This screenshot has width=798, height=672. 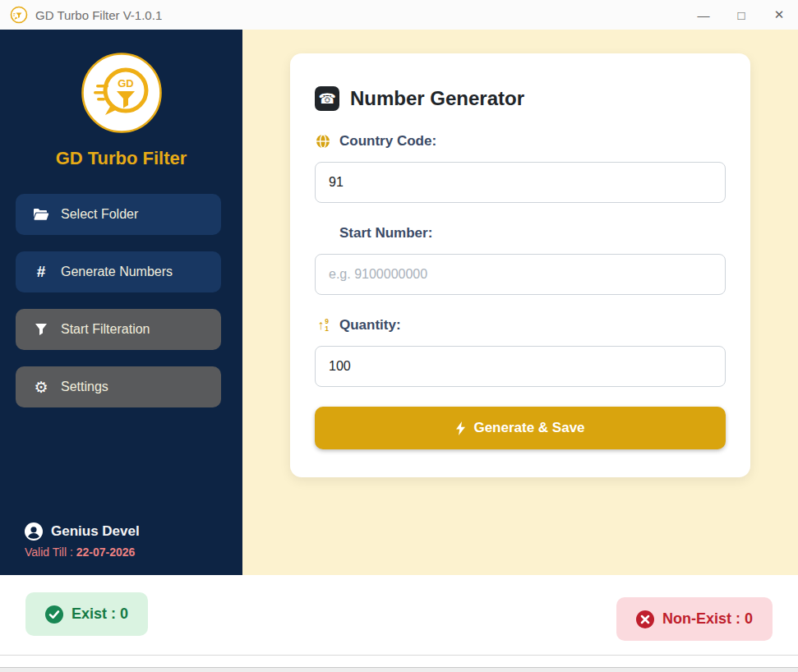 What do you see at coordinates (520, 99) in the screenshot?
I see `card-header: ☎ Number Generator` at bounding box center [520, 99].